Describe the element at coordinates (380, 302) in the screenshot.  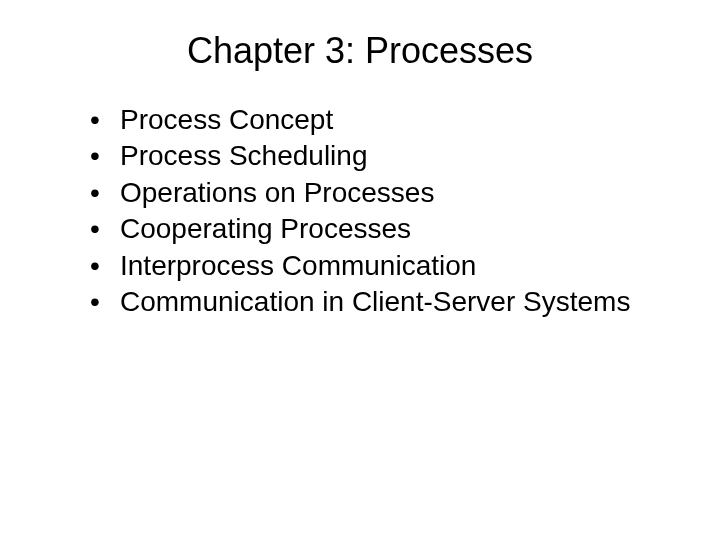
I see `list-item: Communication in Client-Server Systems` at that location.